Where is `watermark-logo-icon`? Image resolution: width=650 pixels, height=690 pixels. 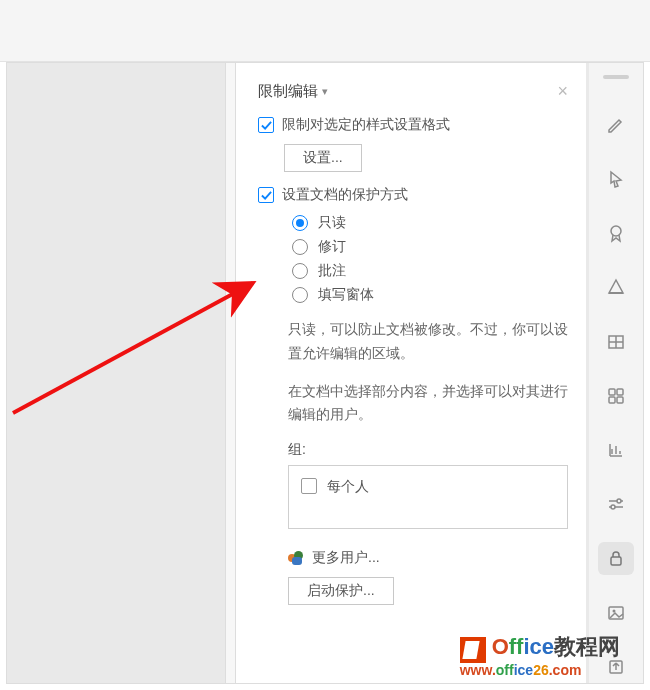 watermark-logo-icon is located at coordinates (473, 650).